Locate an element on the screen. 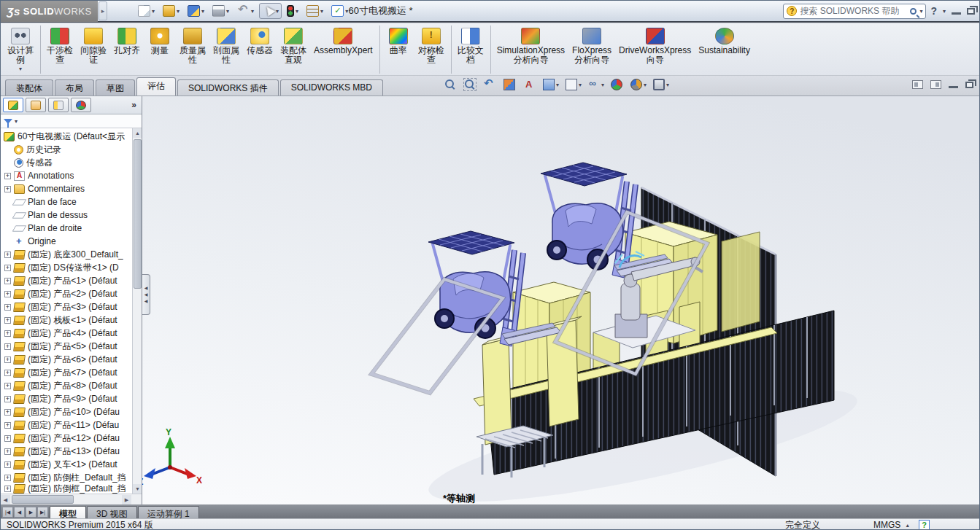 This screenshot has height=530, width=980. sustainability-button: Sustainability is located at coordinates (724, 50).